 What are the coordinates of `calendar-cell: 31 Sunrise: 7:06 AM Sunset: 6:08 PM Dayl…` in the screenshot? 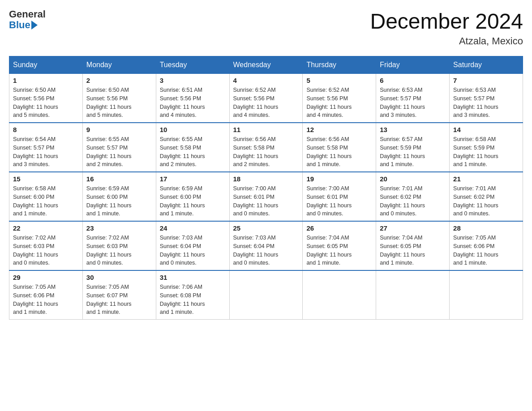 It's located at (193, 295).